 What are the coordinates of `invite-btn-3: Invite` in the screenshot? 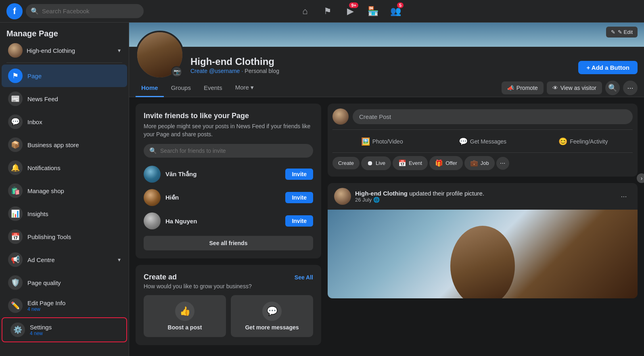 It's located at (299, 221).